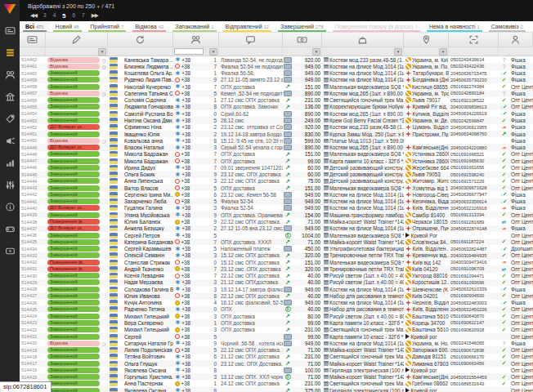 The height and width of the screenshot is (392, 533). Describe the element at coordinates (276, 154) in the screenshot. I see `table-row: 514448ЗавершенийМикола Бадражан+387ОПХ д…` at that location.